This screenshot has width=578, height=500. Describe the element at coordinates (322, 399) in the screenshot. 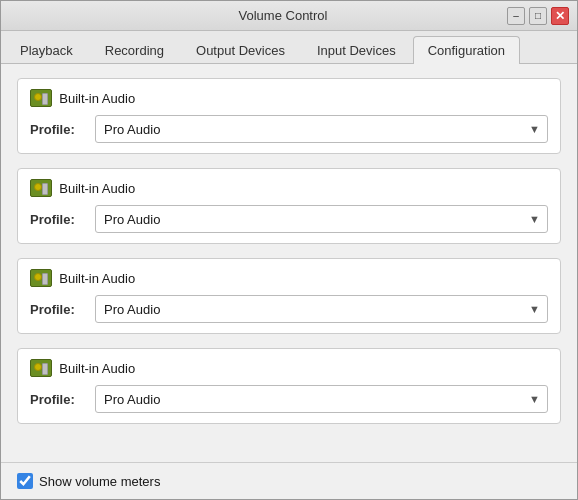

I see `profile-select-4: Pro Audio` at that location.